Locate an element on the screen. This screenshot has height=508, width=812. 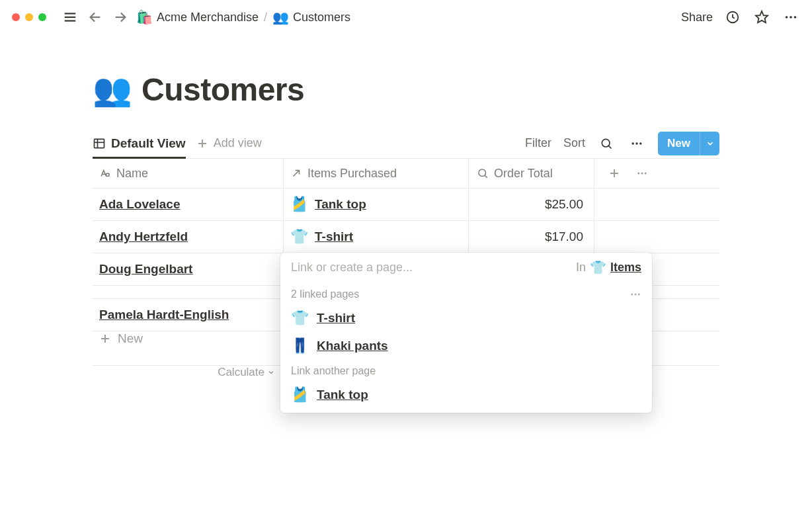
topbar: 🛍️ Acme Merchandise / 👥 Customers Share is located at coordinates (406, 17).